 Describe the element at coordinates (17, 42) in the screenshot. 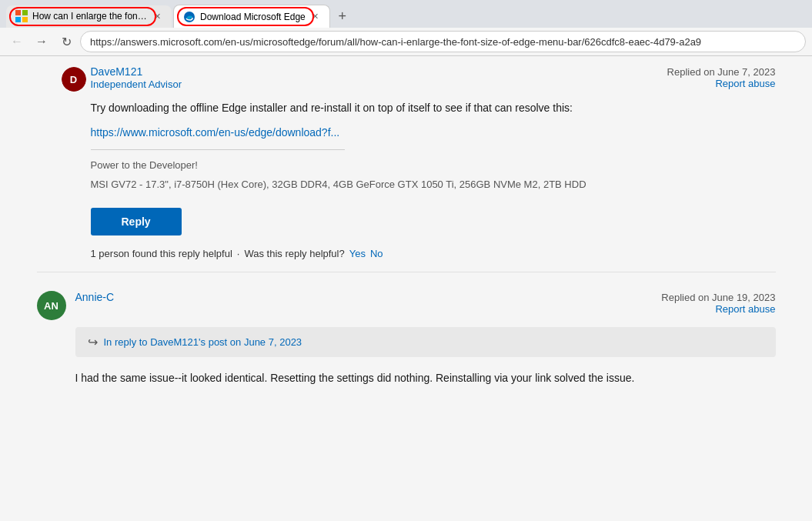

I see `back-button: ←` at that location.